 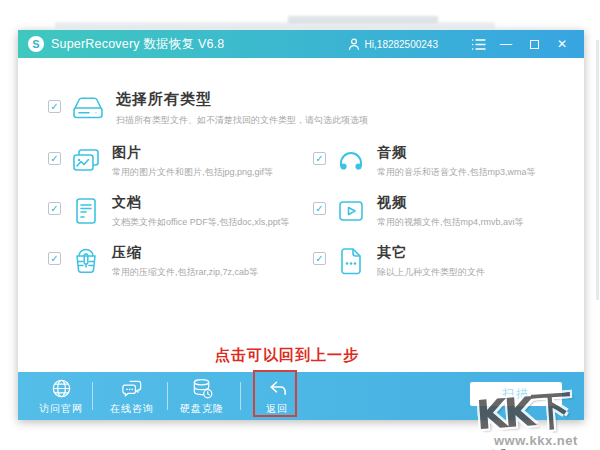 I want to click on file-type-text: 其它 除以上几种文件类型的文件, so click(x=431, y=262).